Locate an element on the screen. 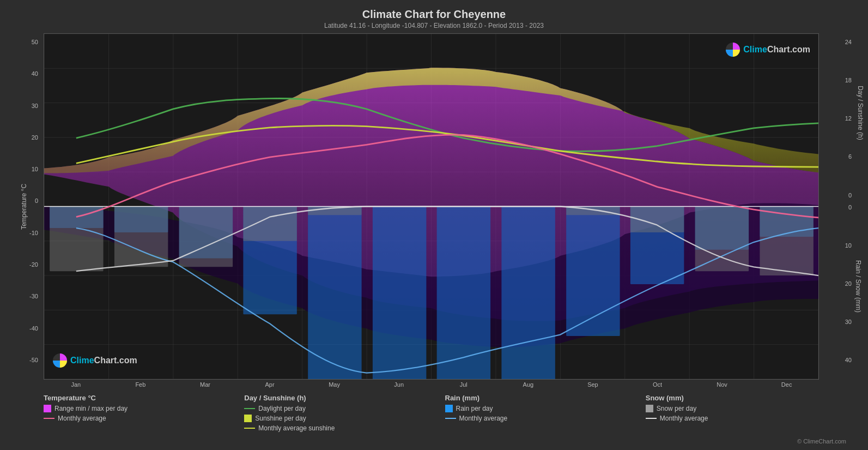 This screenshot has height=450, width=868. legend-temp-avg-color is located at coordinates (49, 418).